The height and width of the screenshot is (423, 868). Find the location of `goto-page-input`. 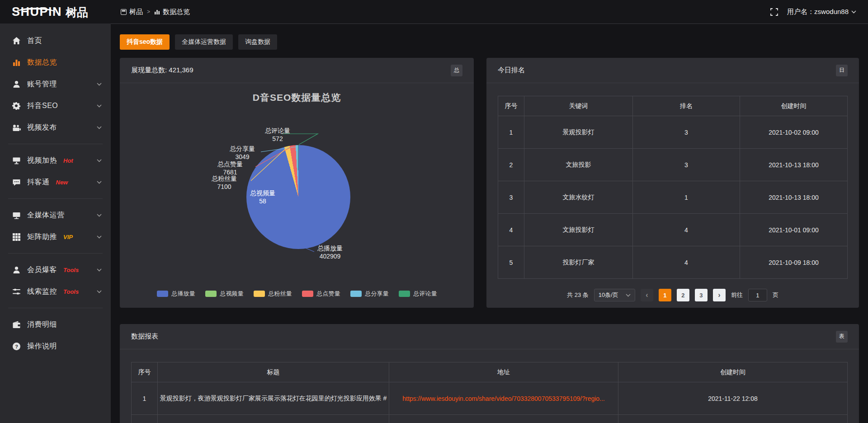

goto-page-input is located at coordinates (758, 295).